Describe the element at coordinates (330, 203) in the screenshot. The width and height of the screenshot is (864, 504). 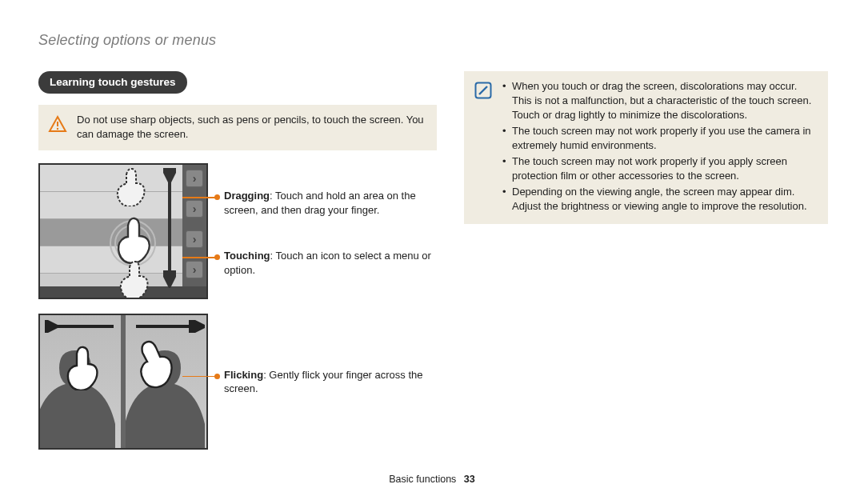
I see `gesture-desc-dragging: Dragging: Touch and hold an area on the …` at that location.